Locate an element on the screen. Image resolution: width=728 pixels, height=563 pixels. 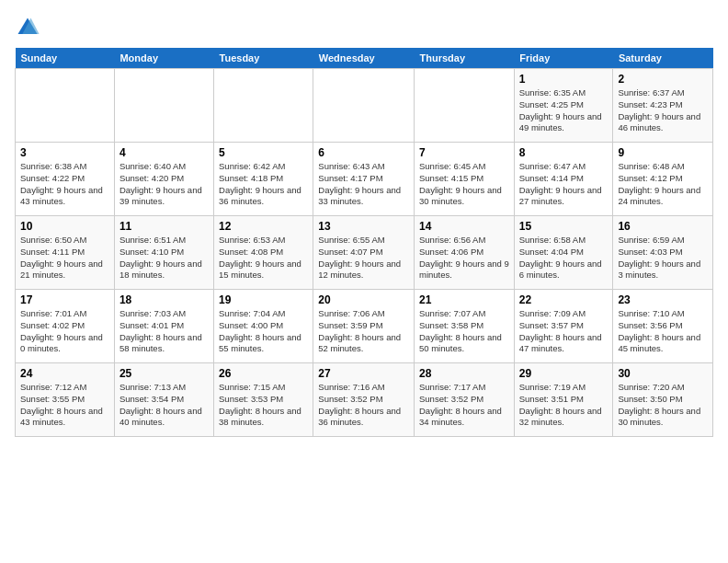
calendar-week-row: 10Sunrise: 6:50 AMSunset: 4:11 PMDayligh… is located at coordinates (364, 253).